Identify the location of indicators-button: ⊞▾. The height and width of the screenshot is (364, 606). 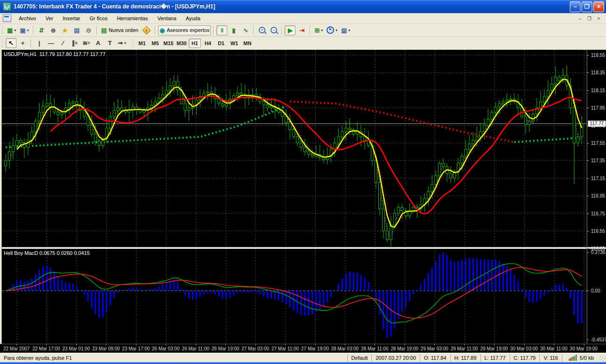
(319, 30).